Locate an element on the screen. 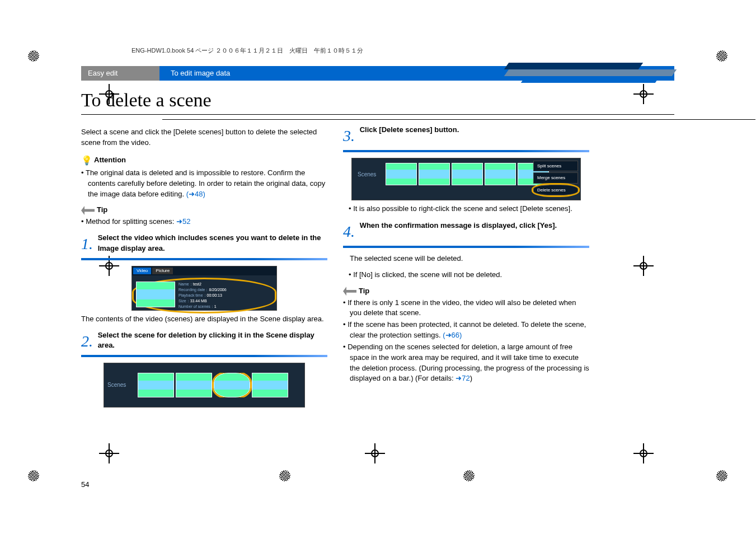  tip2-item1: If there is only 1 scene in the video, t… is located at coordinates (466, 308).